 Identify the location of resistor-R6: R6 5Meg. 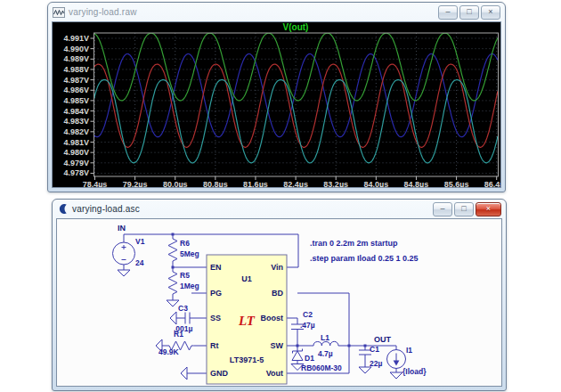
(183, 251).